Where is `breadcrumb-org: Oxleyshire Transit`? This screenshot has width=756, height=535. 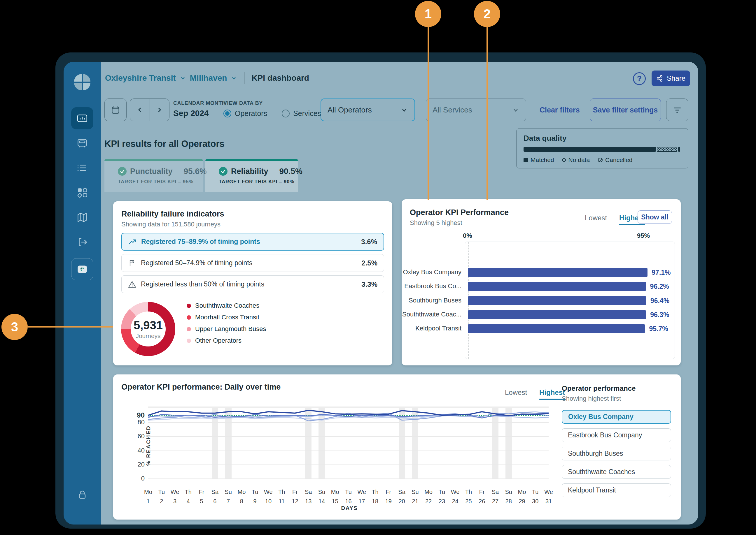
breadcrumb-org: Oxleyshire Transit is located at coordinates (140, 78).